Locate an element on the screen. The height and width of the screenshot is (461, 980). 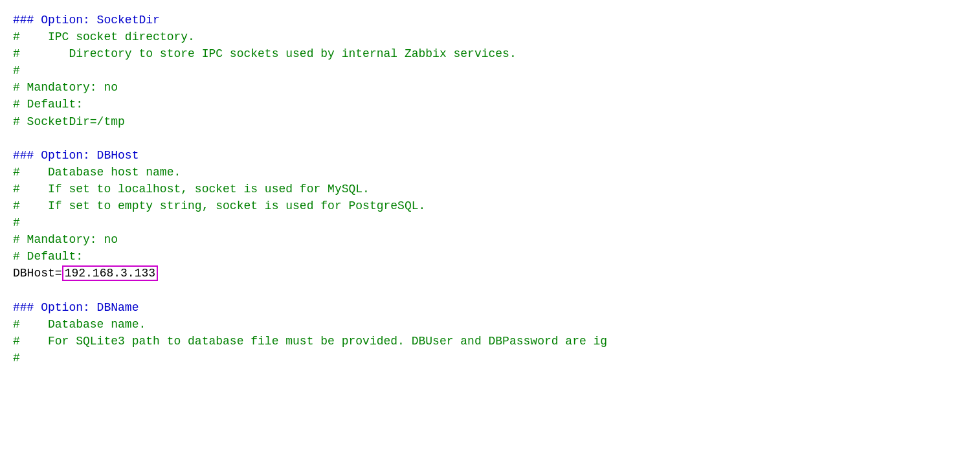
code-line-l1: ### Option: SocketDir is located at coordinates (490, 20).